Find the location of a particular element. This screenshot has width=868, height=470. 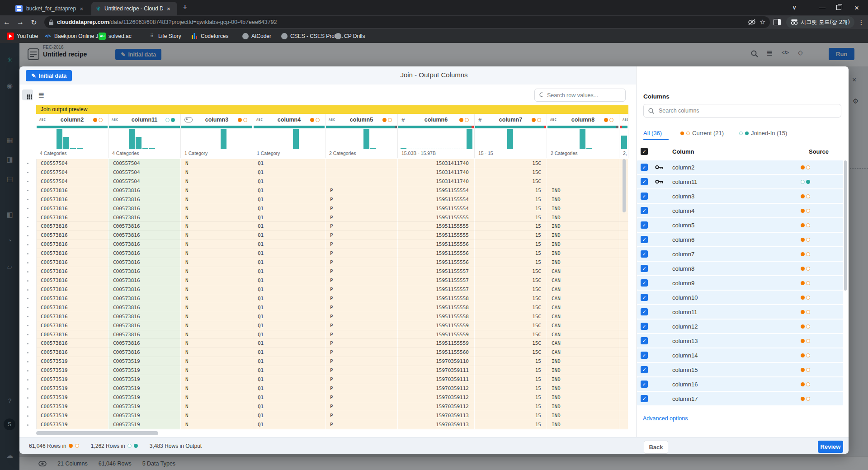

panel-column-row-column17: ✓column17 is located at coordinates (740, 399).